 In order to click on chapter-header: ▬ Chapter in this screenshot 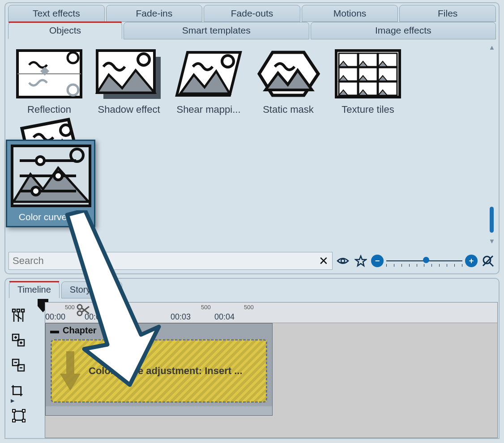, I will do `click(159, 330)`.